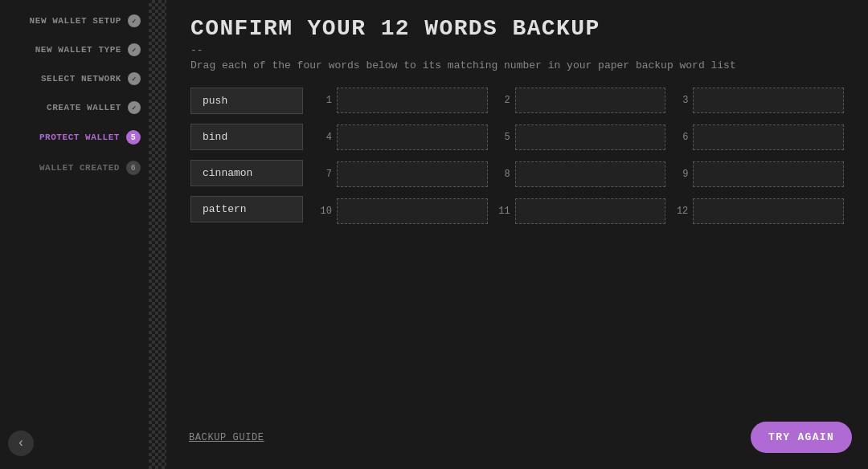 The width and height of the screenshot is (868, 469). Describe the element at coordinates (760, 100) in the screenshot. I see `grid-cell-3: 3` at that location.